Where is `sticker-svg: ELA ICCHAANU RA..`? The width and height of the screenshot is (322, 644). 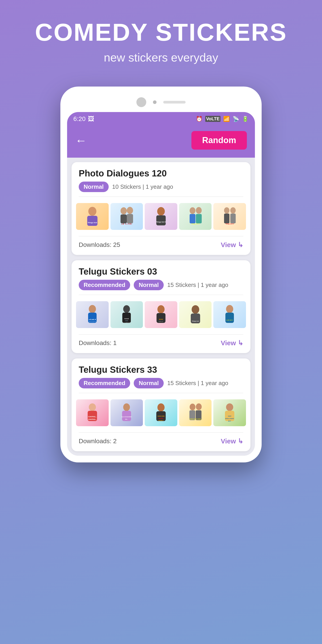 sticker-svg: ELA ICCHAANU RA.. is located at coordinates (126, 413).